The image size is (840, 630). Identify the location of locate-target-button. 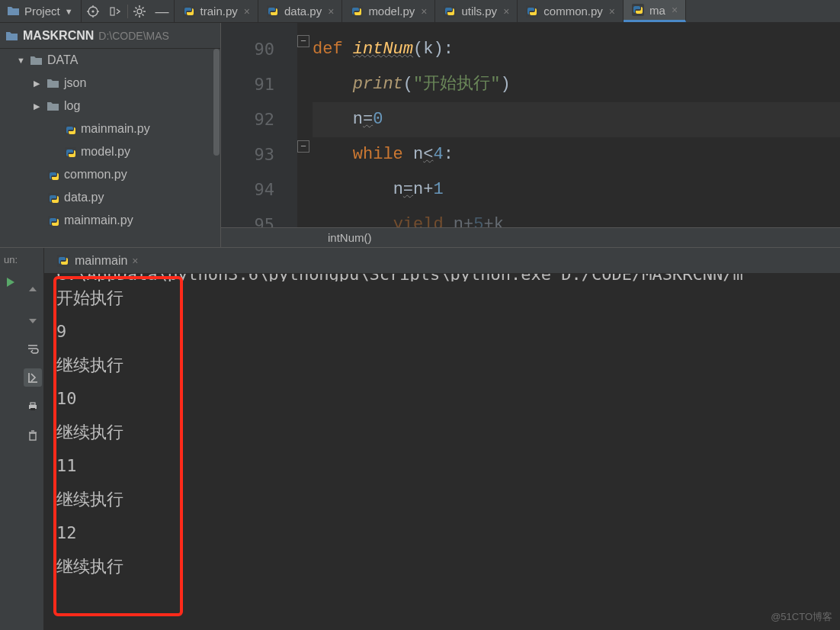
(93, 11).